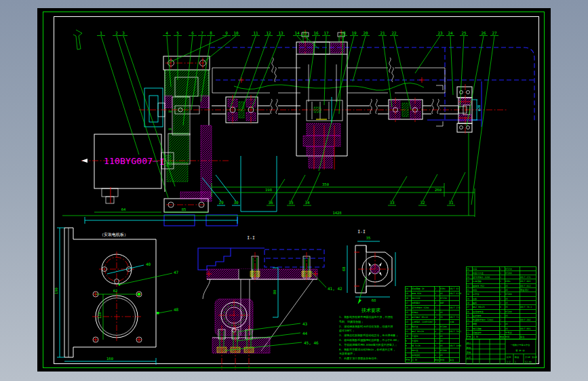 The width and height of the screenshot is (588, 381). I want to click on bom-cell: 23, so click(468, 324).